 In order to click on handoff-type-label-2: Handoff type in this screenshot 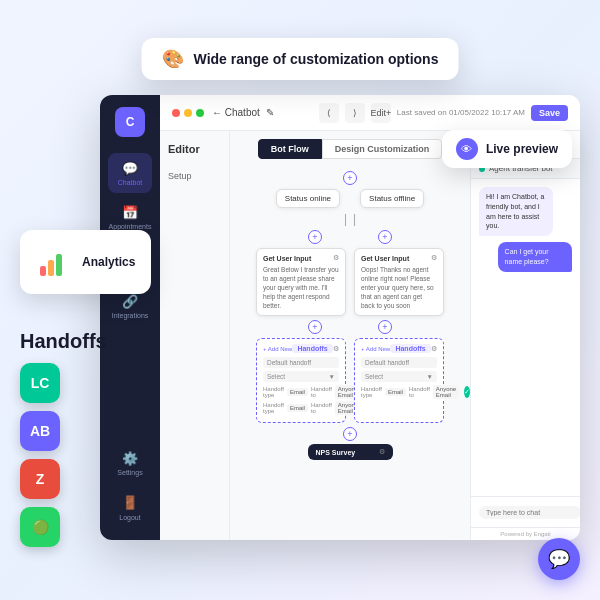, I will do `click(372, 392)`.